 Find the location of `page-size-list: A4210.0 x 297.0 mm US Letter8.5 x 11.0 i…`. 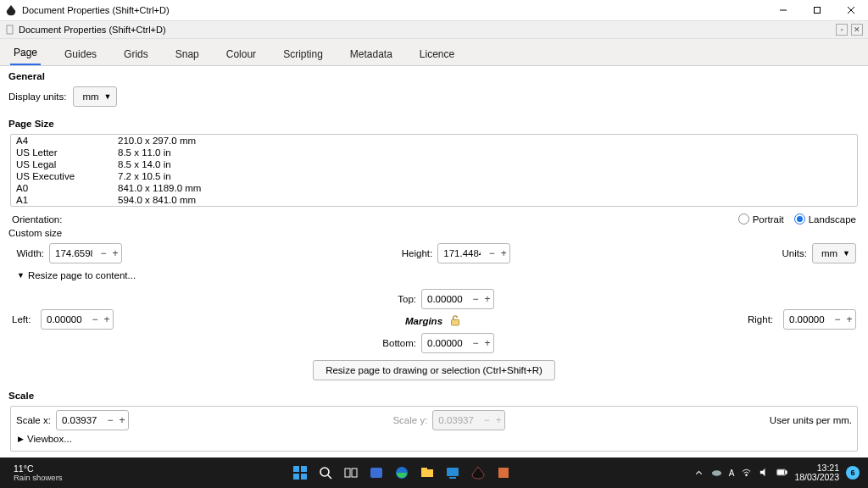

page-size-list: A4210.0 x 297.0 mm US Letter8.5 x 11.0 i… is located at coordinates (434, 170).